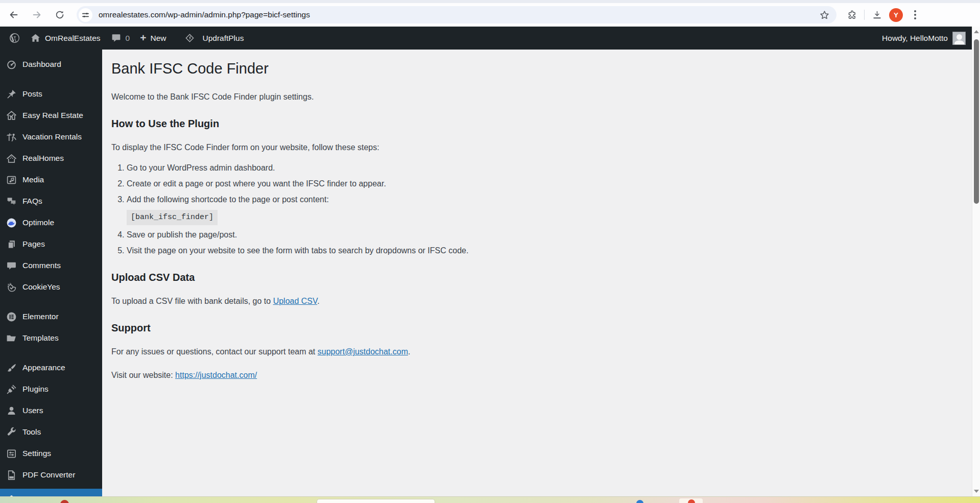  What do you see at coordinates (539, 209) in the screenshot?
I see `step-3: Add the following shortcode to the page …` at bounding box center [539, 209].